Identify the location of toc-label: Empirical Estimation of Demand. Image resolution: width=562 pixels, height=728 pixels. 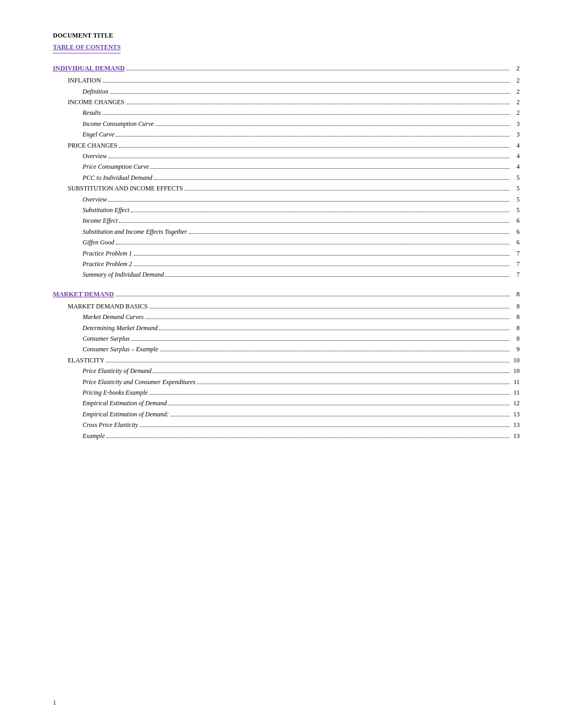
(110, 403).